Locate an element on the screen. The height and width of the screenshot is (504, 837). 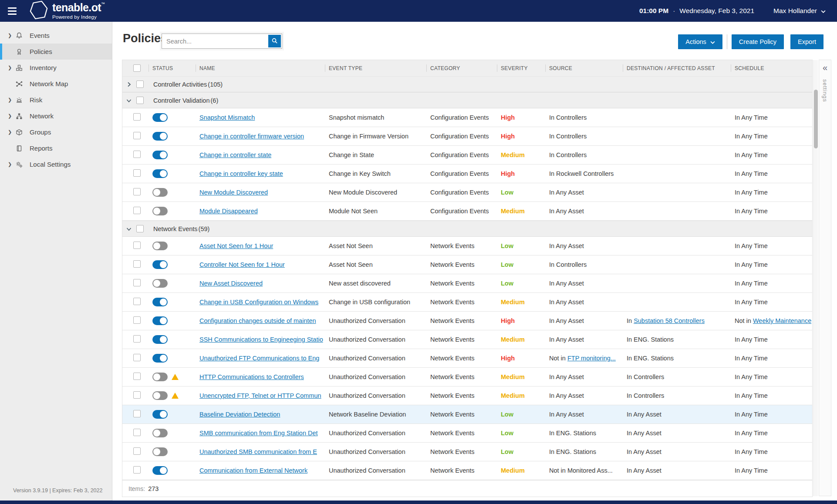
sidebar-item-risk: ❯Risk is located at coordinates (56, 100).